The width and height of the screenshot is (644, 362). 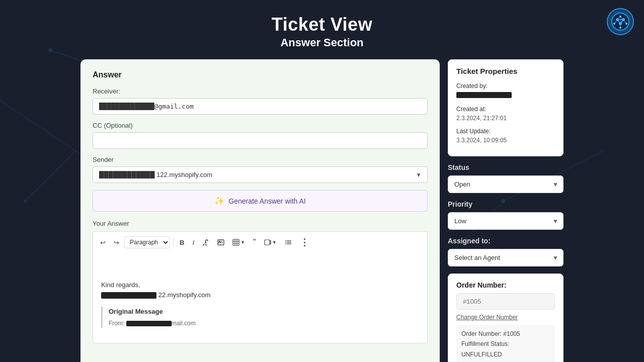 What do you see at coordinates (264, 312) in the screenshot?
I see `original-message-title: Original Message` at bounding box center [264, 312].